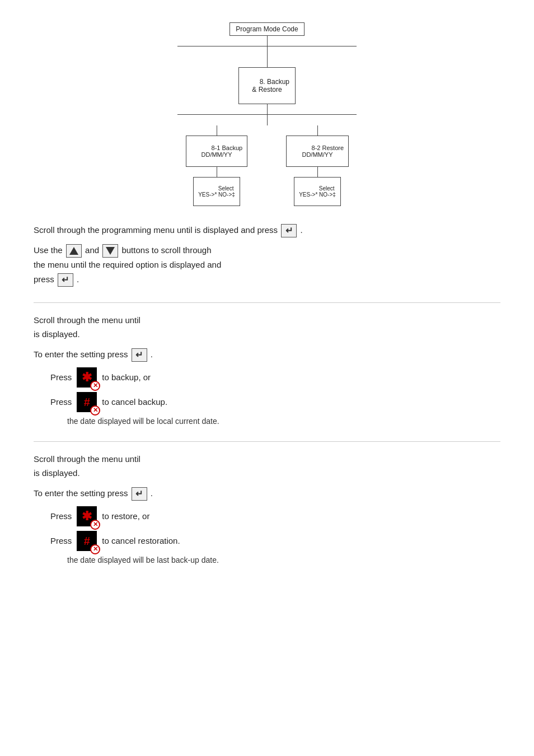 This screenshot has height=756, width=534. What do you see at coordinates (267, 327) in the screenshot?
I see `backup-scroll-text: Scroll through the menu until is display…` at bounding box center [267, 327].